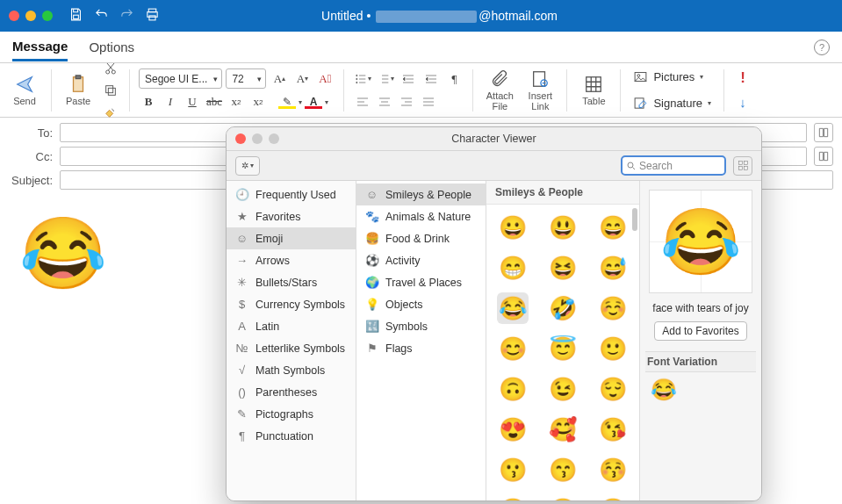  I want to click on cv-minimize-button, so click(257, 139).